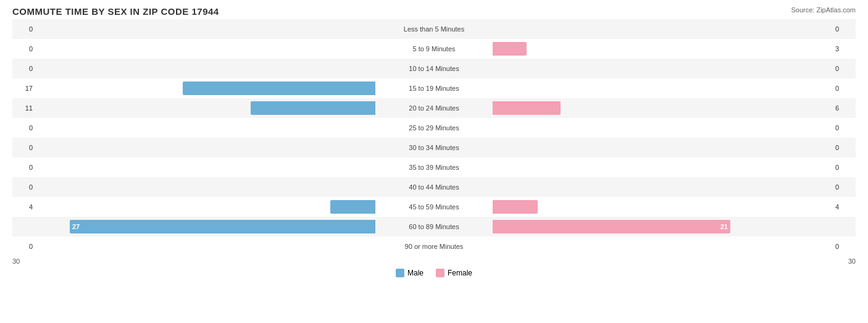 The width and height of the screenshot is (868, 323). I want to click on left-bars: 27, so click(206, 227).